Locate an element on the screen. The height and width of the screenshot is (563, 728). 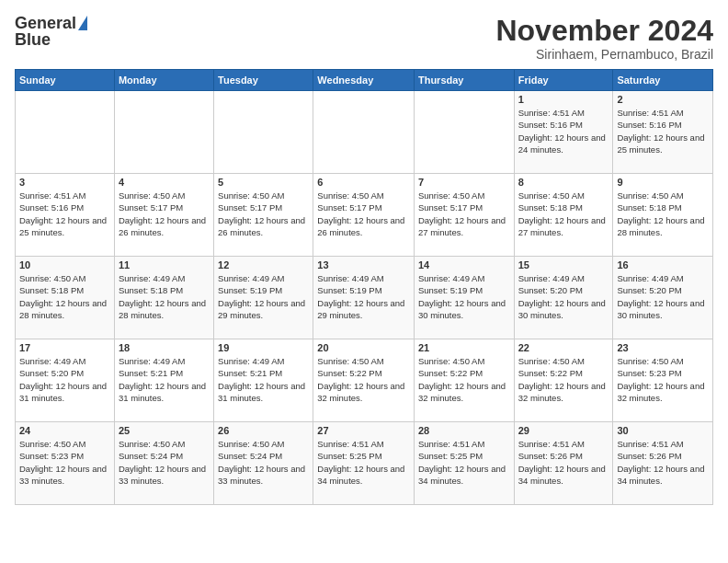
calendar-week-row: 10Sunrise: 4:50 AM Sunset: 5:18 PM Dayli… is located at coordinates (364, 298).